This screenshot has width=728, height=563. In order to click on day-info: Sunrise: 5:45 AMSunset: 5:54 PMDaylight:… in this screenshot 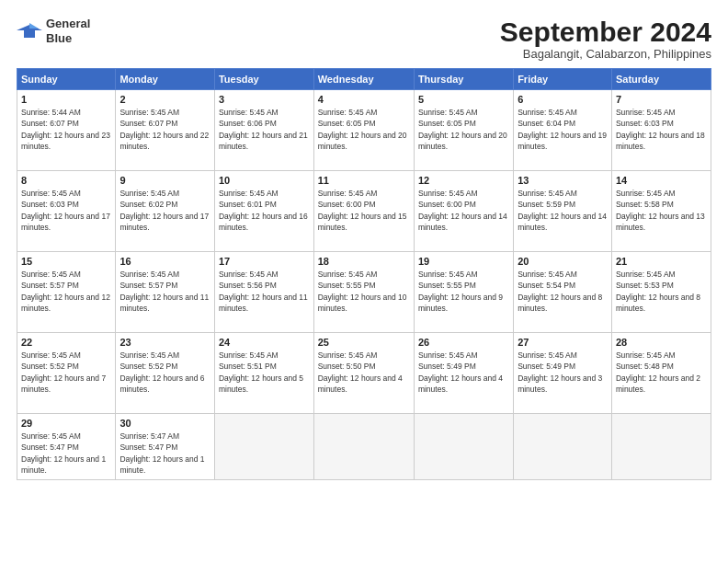, I will do `click(563, 291)`.